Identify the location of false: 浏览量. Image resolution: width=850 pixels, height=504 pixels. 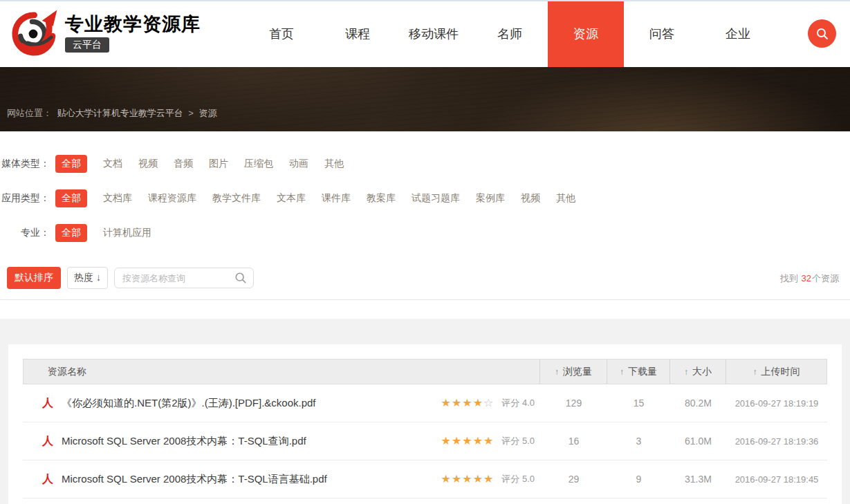
(578, 372).